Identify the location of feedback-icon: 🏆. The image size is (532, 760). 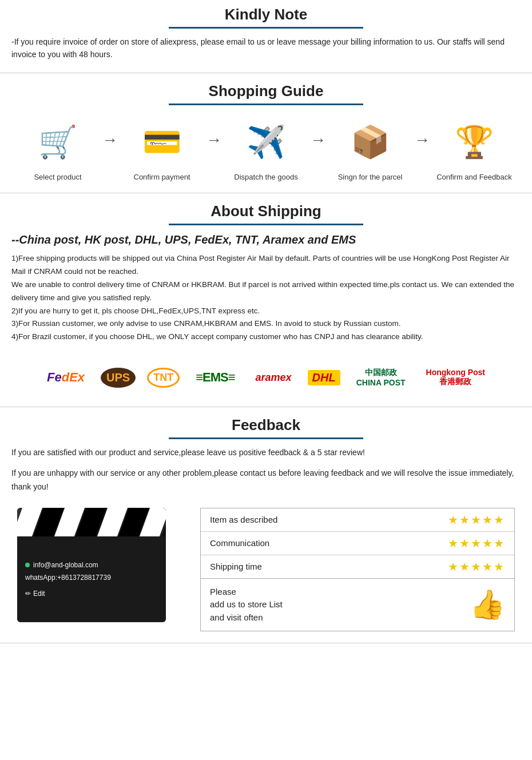
(474, 142).